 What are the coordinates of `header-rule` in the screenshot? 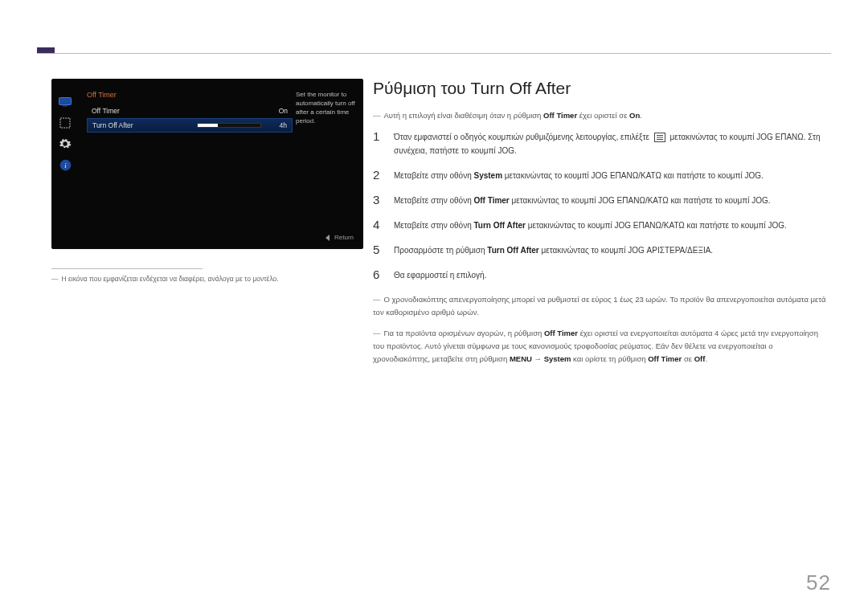 It's located at (434, 53).